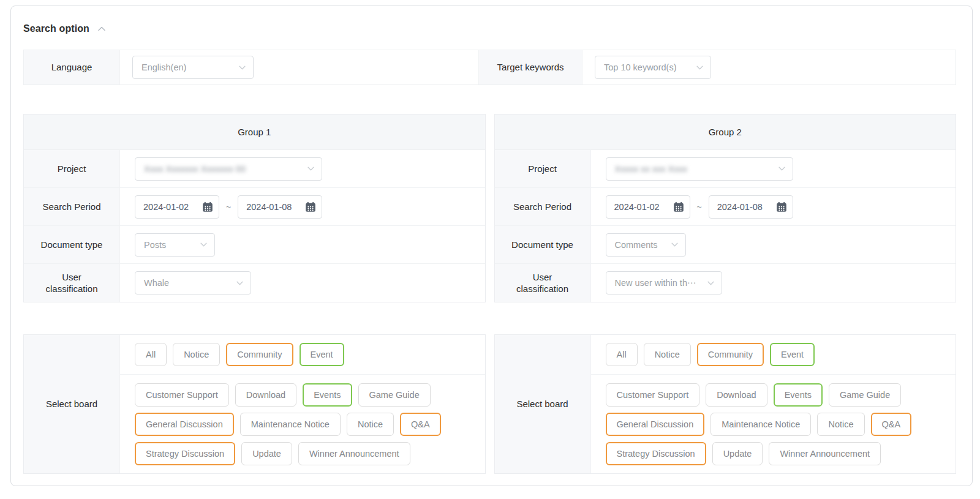  I want to click on group-1-date-to: 2024-01-08, so click(280, 207).